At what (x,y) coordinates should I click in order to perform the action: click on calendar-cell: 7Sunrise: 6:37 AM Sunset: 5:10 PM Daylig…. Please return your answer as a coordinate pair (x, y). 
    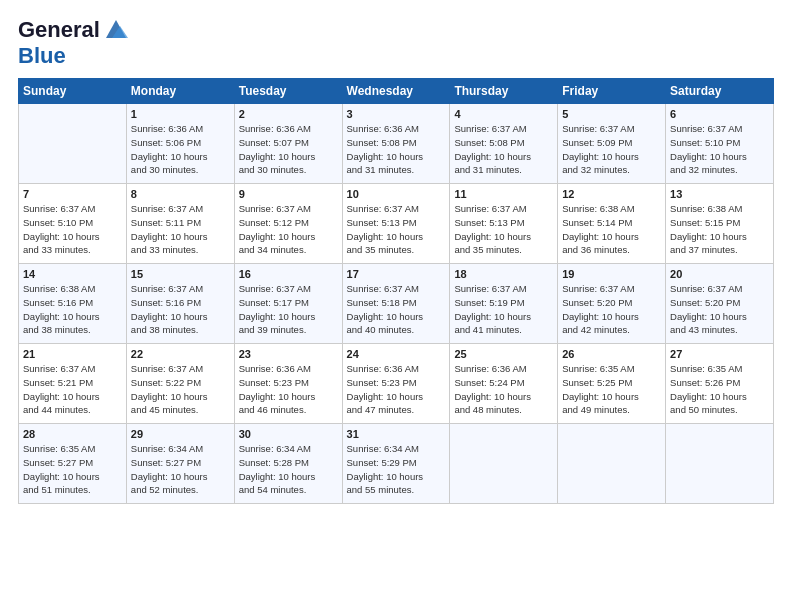
    Looking at the image, I should click on (73, 224).